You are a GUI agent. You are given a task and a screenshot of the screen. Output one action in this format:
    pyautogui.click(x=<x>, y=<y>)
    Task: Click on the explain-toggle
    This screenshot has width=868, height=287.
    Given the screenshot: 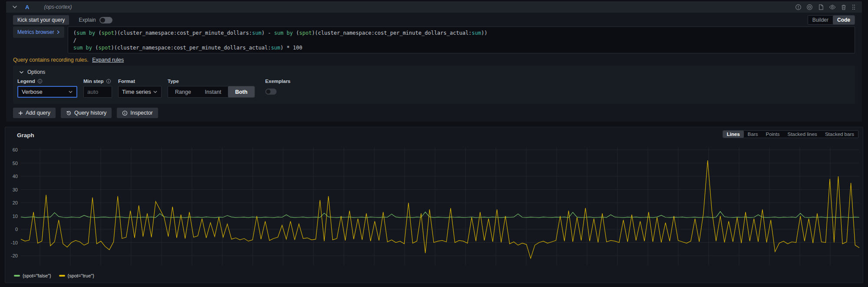 What is the action you would take?
    pyautogui.click(x=106, y=20)
    